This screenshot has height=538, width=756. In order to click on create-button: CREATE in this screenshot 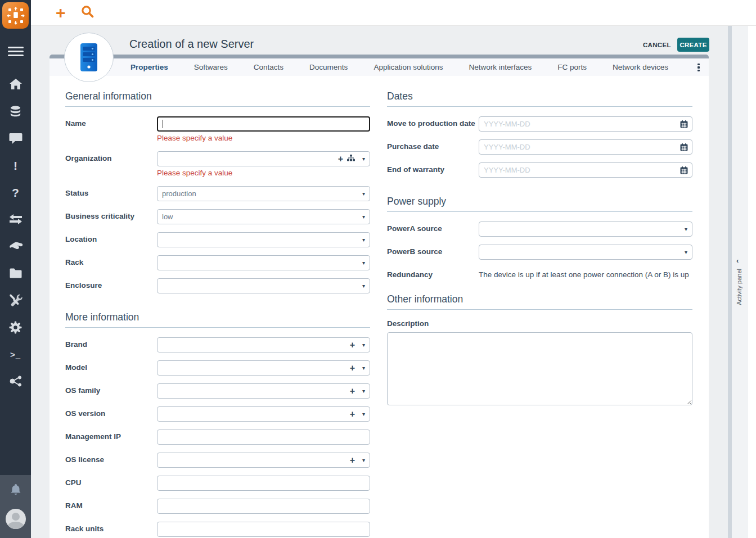, I will do `click(693, 45)`.